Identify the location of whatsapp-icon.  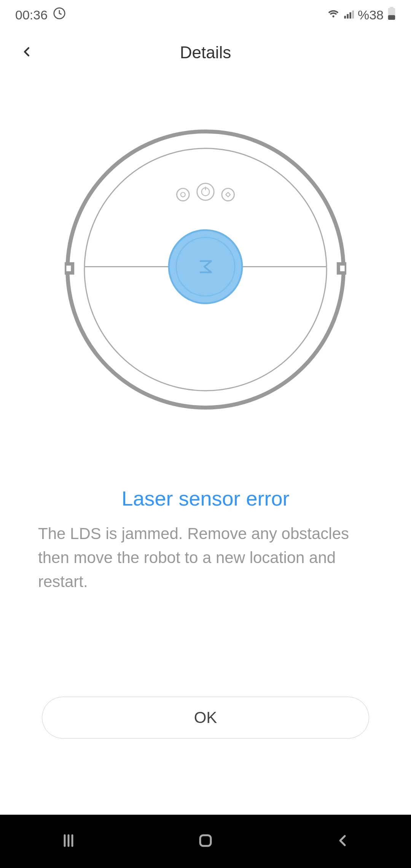
(59, 15).